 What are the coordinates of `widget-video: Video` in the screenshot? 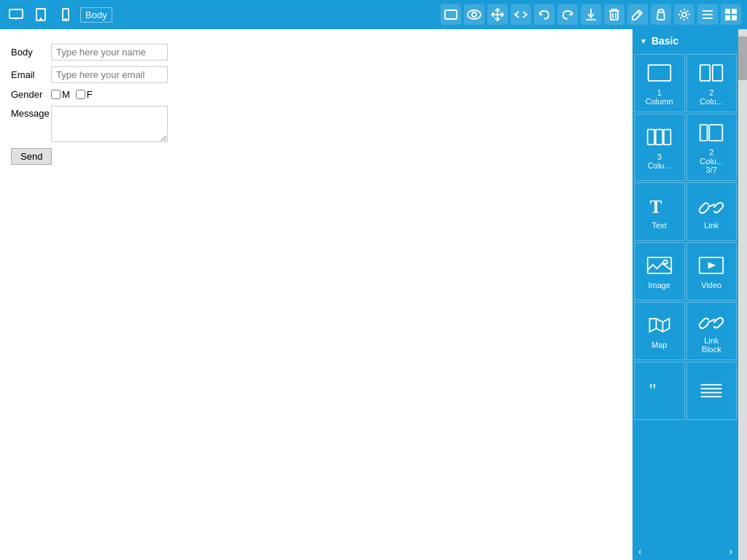 It's located at (712, 271).